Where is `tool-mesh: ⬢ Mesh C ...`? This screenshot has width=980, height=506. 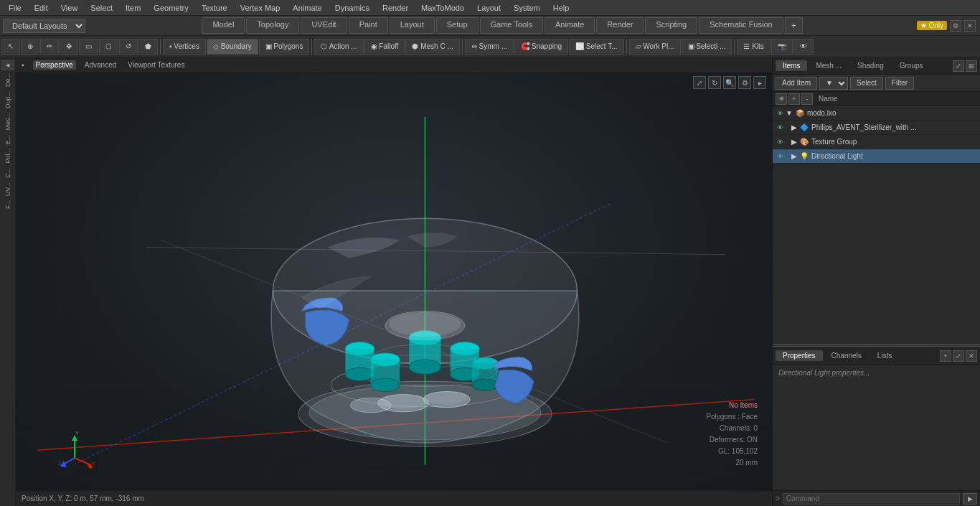 tool-mesh: ⬢ Mesh C ... is located at coordinates (432, 47).